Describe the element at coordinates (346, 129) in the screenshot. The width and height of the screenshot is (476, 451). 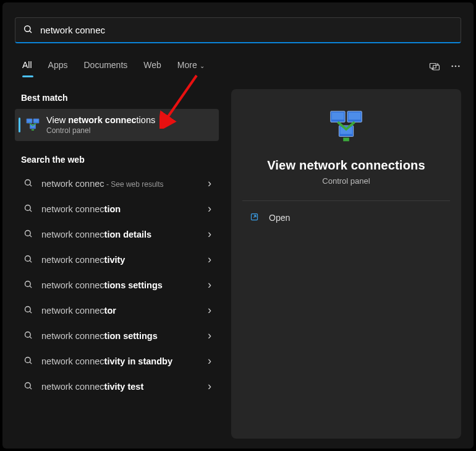
I see `preview-network-icon` at that location.